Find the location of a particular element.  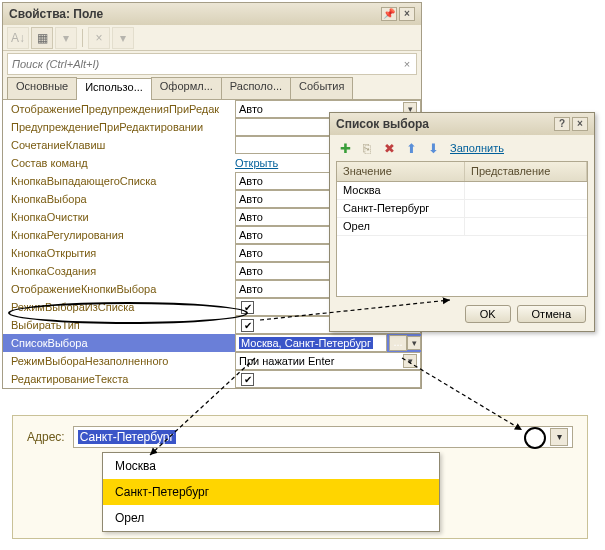

list-row: Санкт-Петербург is located at coordinates (462, 209).